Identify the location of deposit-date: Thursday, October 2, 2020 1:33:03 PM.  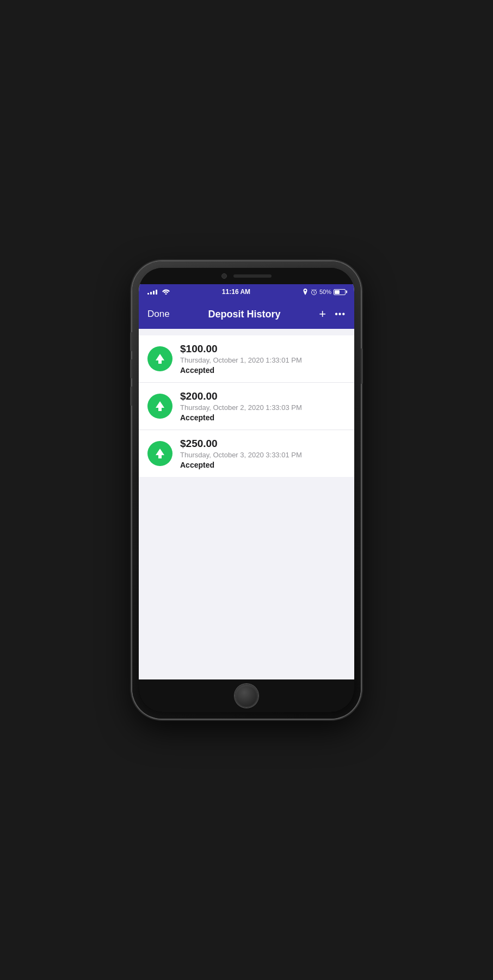
(263, 407).